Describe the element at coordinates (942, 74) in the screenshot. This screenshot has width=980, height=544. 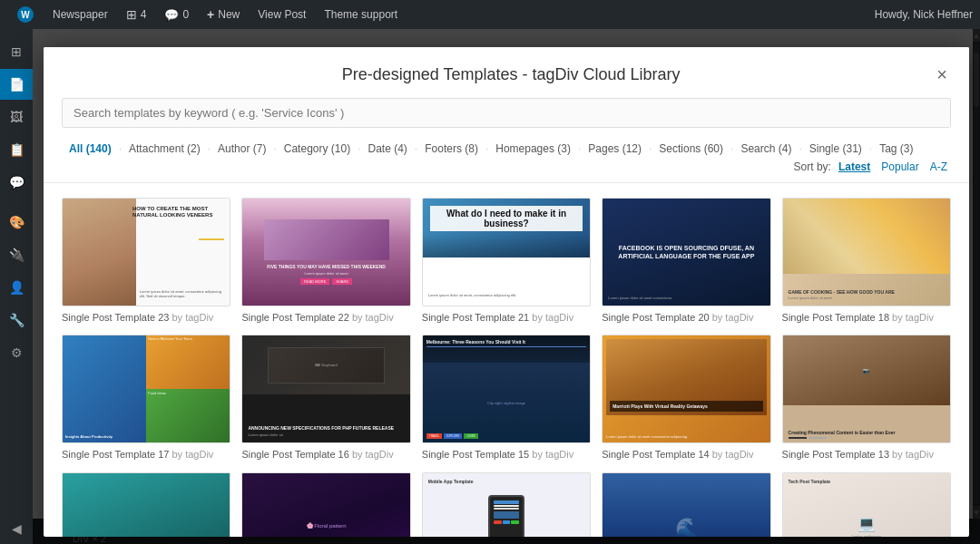
I see `modal-close-button: ×` at that location.